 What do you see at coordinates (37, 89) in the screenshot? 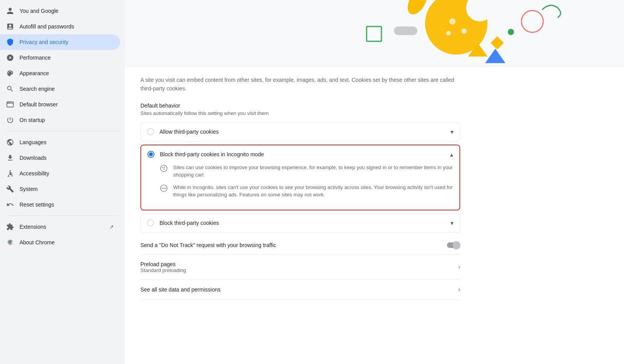
I see `sidebar-item-label: Search engine` at bounding box center [37, 89].